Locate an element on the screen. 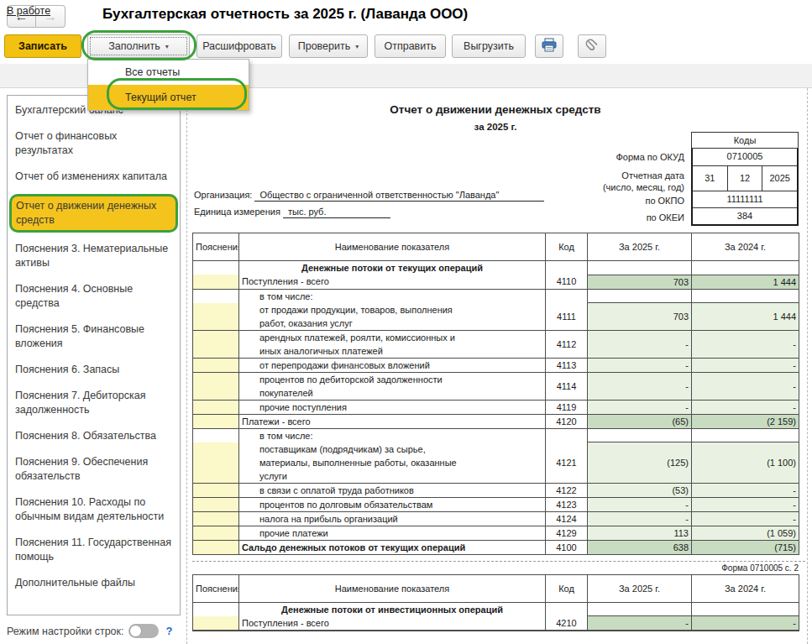  check-button: Проверить▾ is located at coordinates (328, 46).